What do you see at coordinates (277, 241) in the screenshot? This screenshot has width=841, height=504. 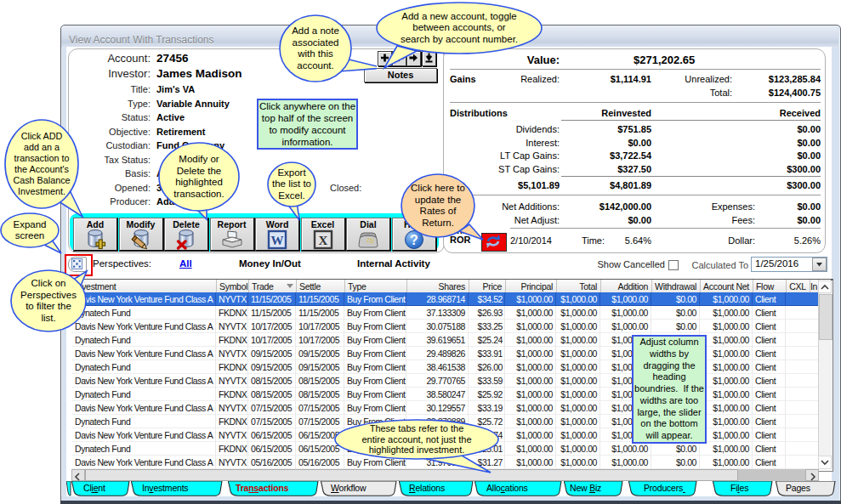 I see `svg-text: W` at bounding box center [277, 241].